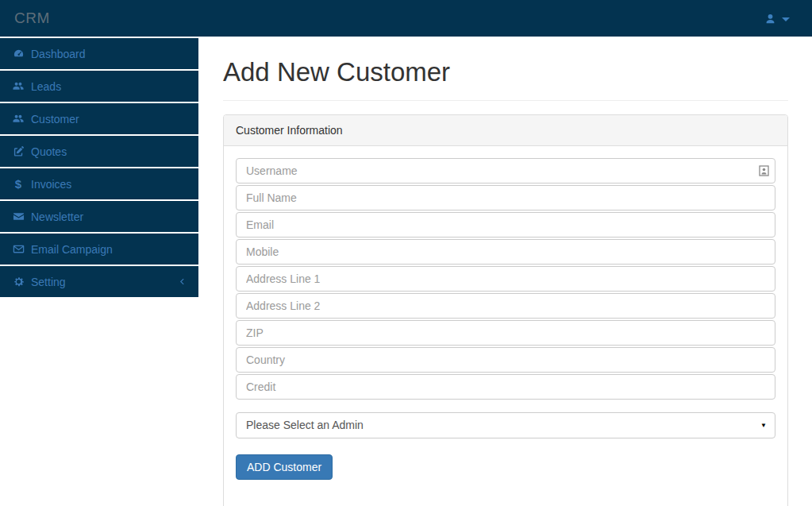 The height and width of the screenshot is (506, 812). I want to click on user-menu, so click(777, 19).